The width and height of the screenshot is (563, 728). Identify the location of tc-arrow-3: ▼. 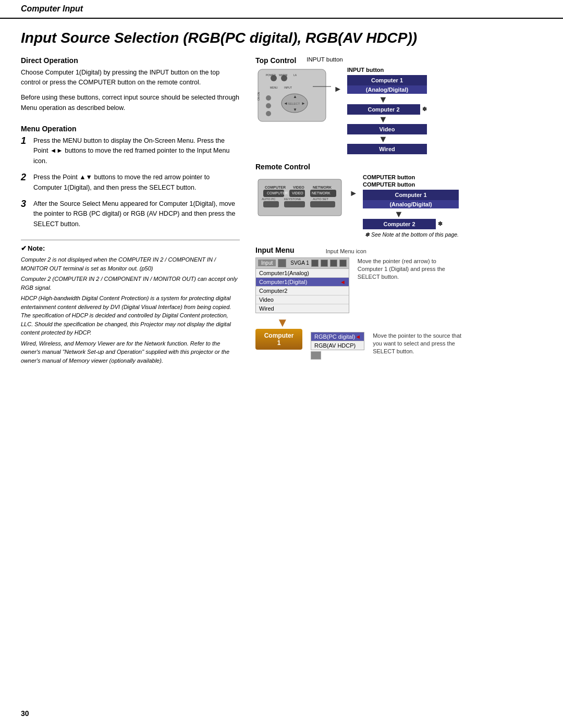
(402, 139).